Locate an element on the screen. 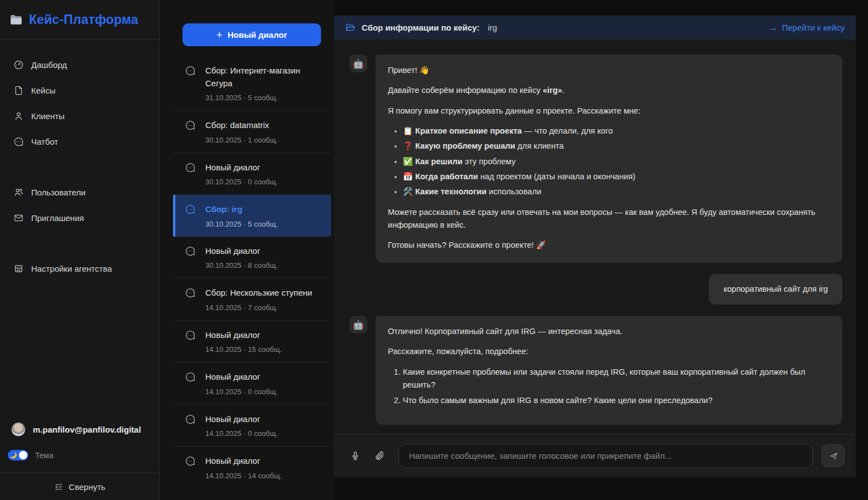 The height and width of the screenshot is (500, 868). dialog-meta: 14.10.2025 · 15 сообщ. is located at coordinates (244, 350).